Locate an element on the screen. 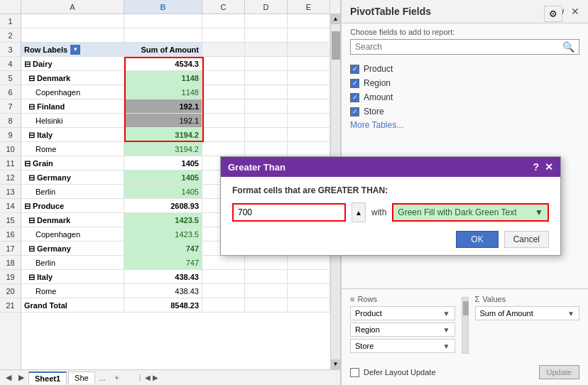  cell-7a: ⊟ Finland is located at coordinates (72, 107).